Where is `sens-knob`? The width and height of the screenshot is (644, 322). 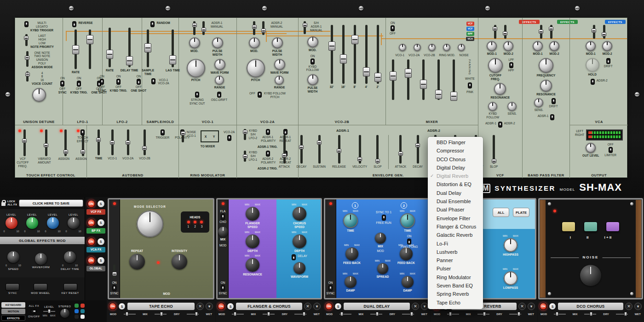
sens-knob is located at coordinates (512, 106).